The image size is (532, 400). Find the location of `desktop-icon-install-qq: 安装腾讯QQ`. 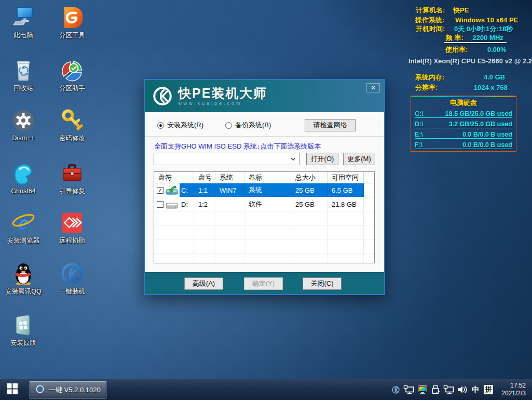

desktop-icon-install-qq: 安装腾讯QQ is located at coordinates (23, 278).